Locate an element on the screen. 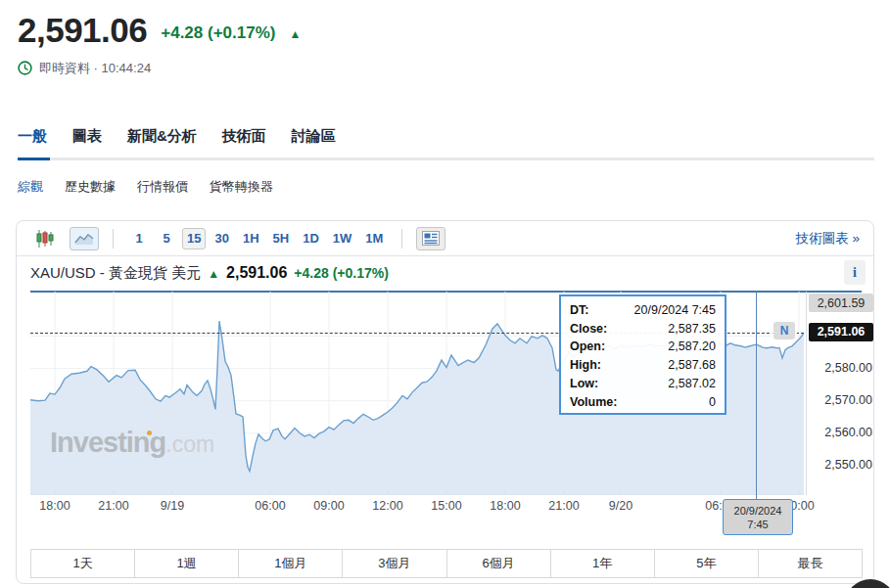 The height and width of the screenshot is (588, 890). price-change: +4.28 (+0.17%) is located at coordinates (217, 37).